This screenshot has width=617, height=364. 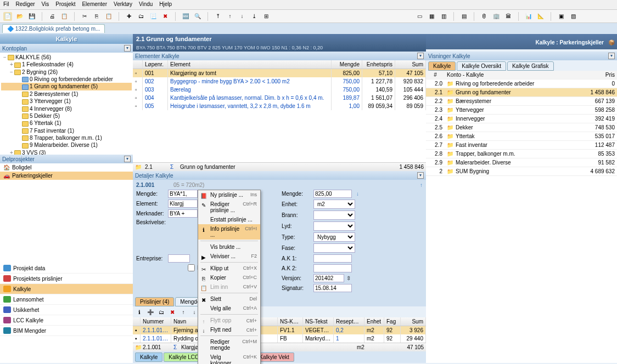 I want to click on menu-vindu: Vindu, so click(x=146, y=4).